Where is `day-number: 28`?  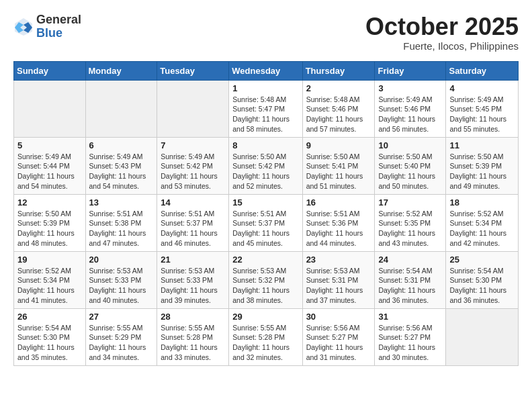 day-number: 28 is located at coordinates (193, 317).